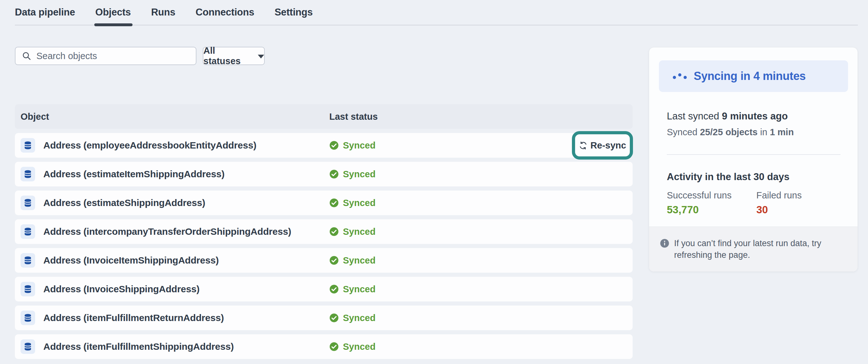  Describe the element at coordinates (175, 174) in the screenshot. I see `object-cell: Address (estimateItemShippingAddress)` at that location.